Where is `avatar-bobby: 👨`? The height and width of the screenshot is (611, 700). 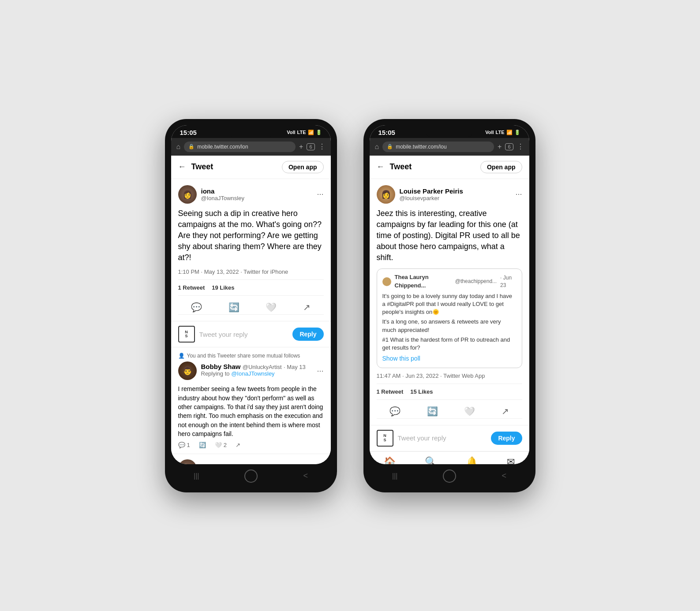
avatar-bobby: 👨 is located at coordinates (187, 371).